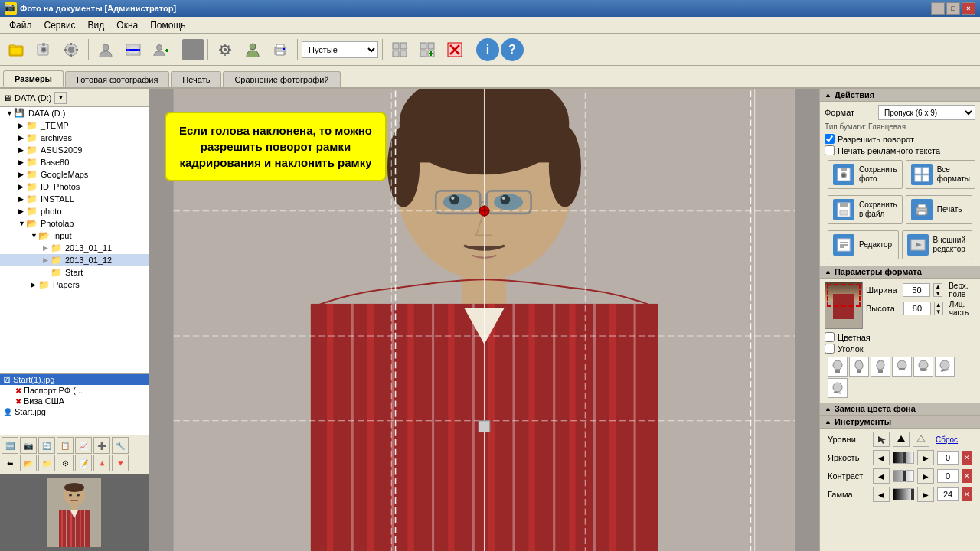 Image resolution: width=980 pixels, height=551 pixels. I want to click on bg-color-header: ▲ Замена цвета фона, so click(900, 409).